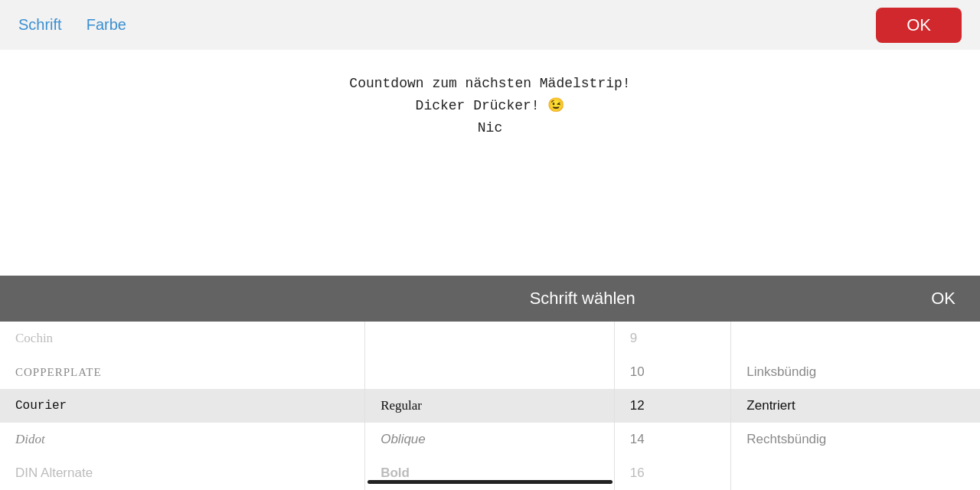  I want to click on list-item: 10, so click(673, 372).